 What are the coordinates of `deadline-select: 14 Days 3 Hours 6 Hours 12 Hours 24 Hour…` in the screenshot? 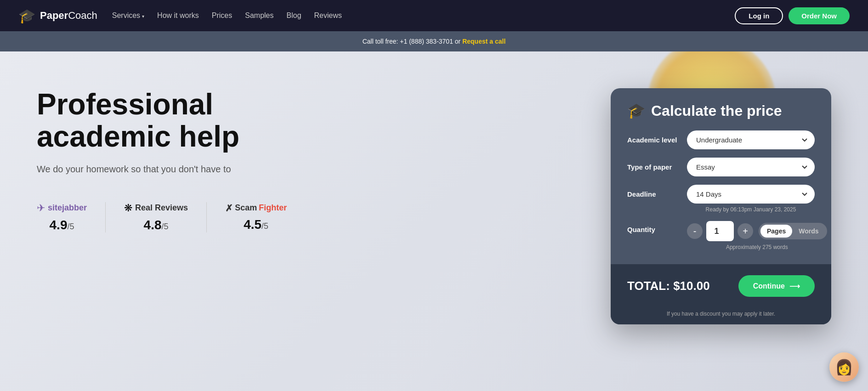 It's located at (751, 194).